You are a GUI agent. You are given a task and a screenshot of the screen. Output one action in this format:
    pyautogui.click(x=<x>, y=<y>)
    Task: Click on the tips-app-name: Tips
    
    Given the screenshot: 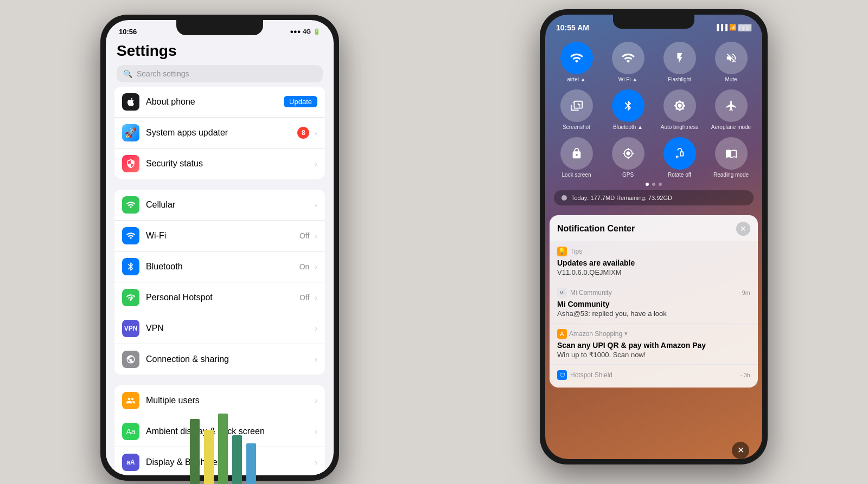 What is the action you would take?
    pyautogui.click(x=576, y=251)
    